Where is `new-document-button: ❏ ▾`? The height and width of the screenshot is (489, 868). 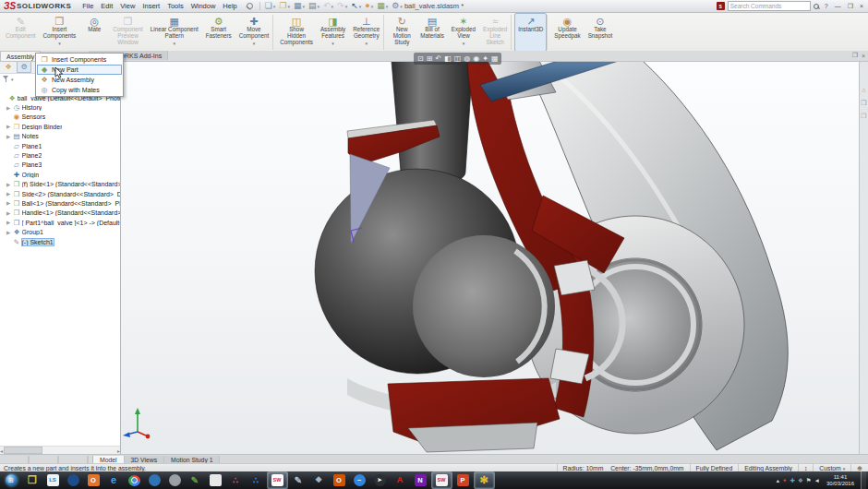 new-document-button: ❏ ▾ is located at coordinates (271, 6).